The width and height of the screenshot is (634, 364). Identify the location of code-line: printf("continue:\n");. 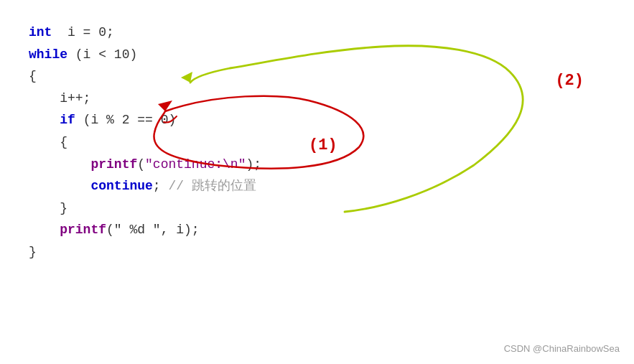
(317, 165).